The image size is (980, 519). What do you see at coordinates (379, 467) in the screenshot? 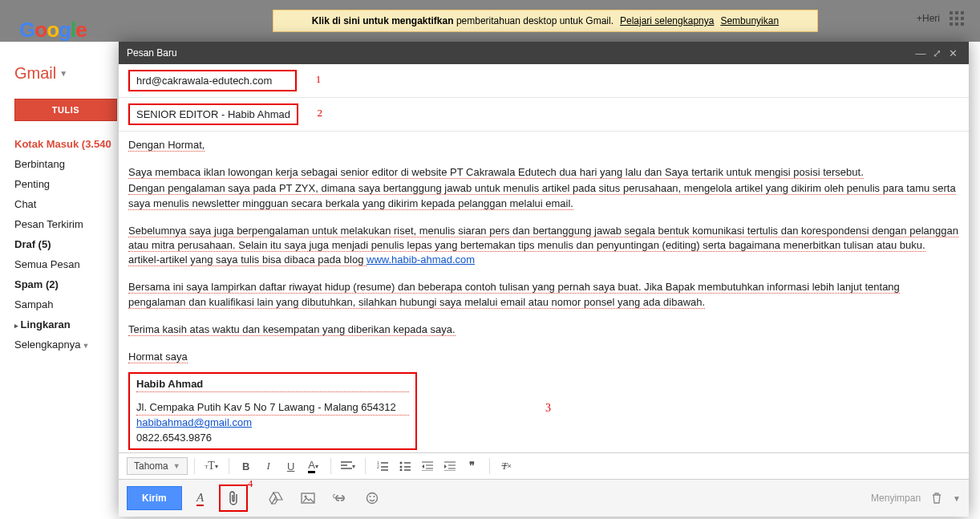
I see `svg-text: 2` at bounding box center [379, 467].